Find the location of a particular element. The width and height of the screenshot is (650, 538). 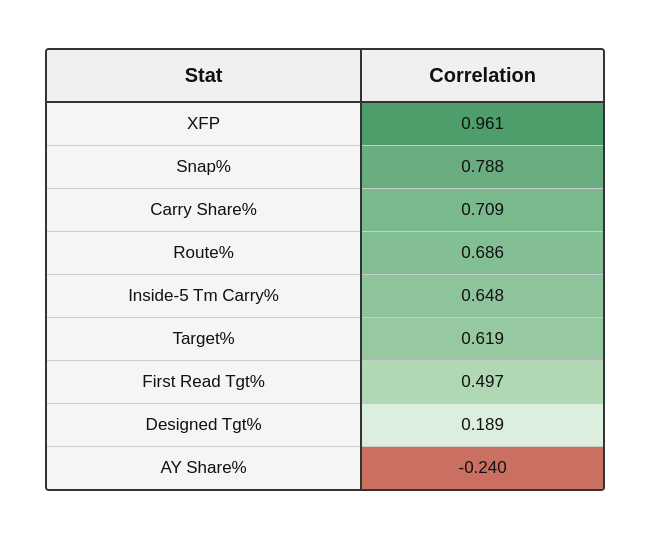

stat-cell: XFP is located at coordinates (204, 124).